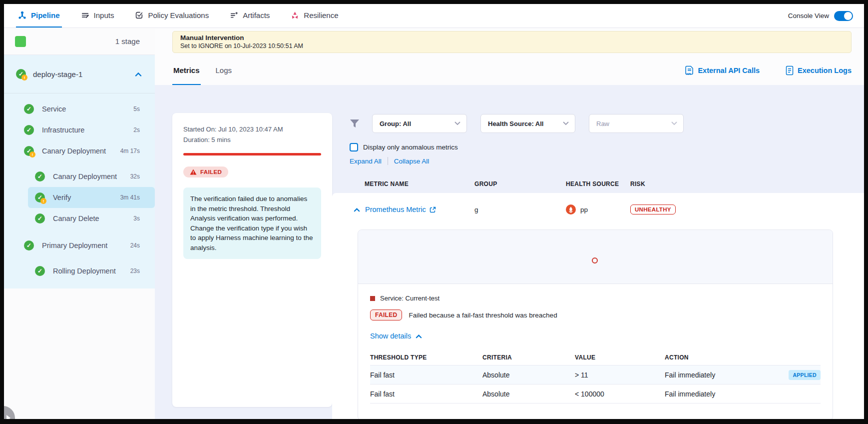 This screenshot has height=424, width=868. I want to click on step-label: Service, so click(88, 109).